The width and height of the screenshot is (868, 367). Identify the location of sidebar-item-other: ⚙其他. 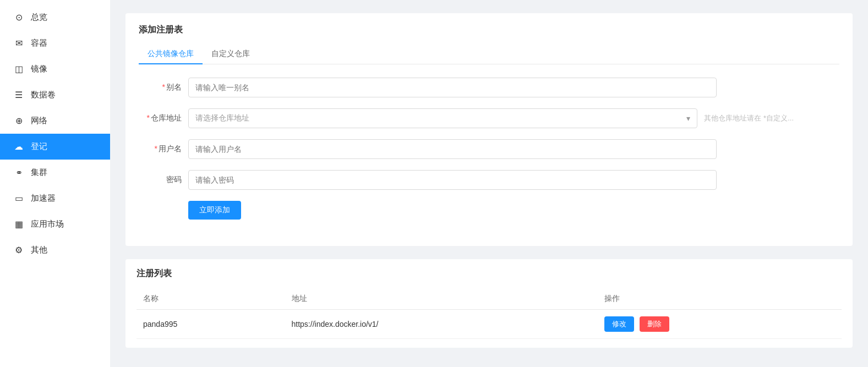
(55, 250).